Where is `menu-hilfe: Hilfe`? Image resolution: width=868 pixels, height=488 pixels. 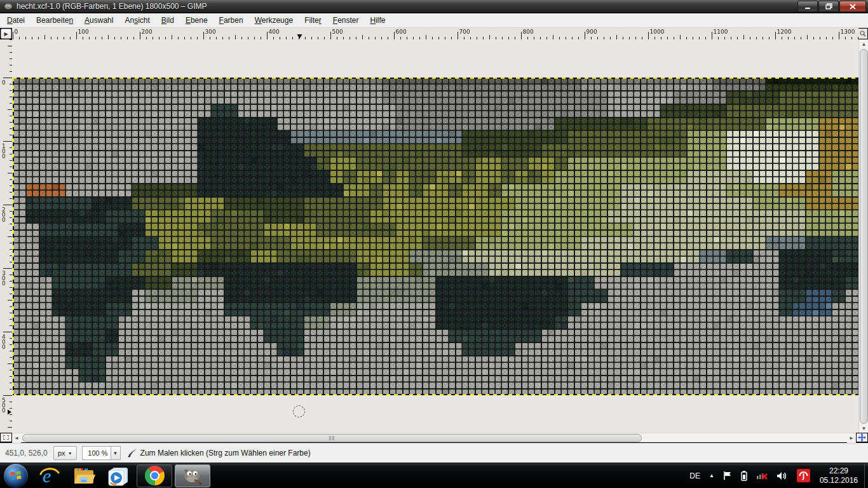
menu-hilfe: Hilfe is located at coordinates (378, 20).